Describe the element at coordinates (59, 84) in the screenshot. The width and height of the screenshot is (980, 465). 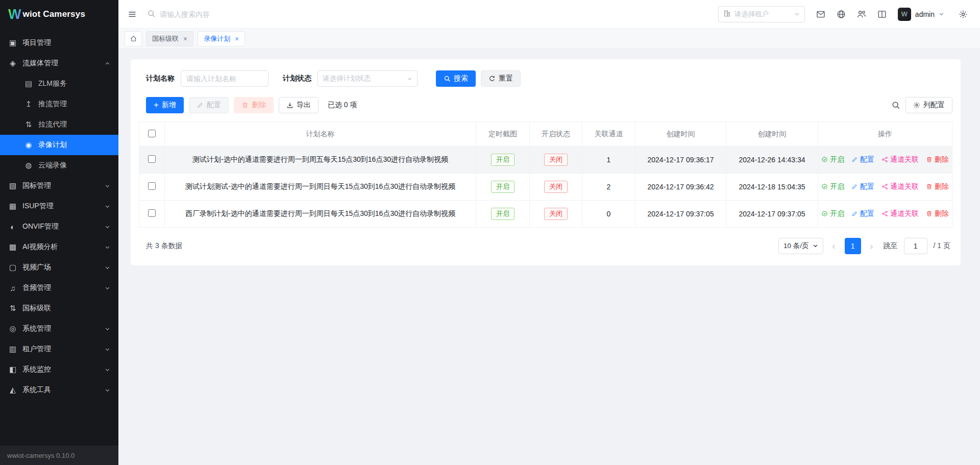
I see `sidebar-item-zlm-service: ▤ ZLM服务` at that location.